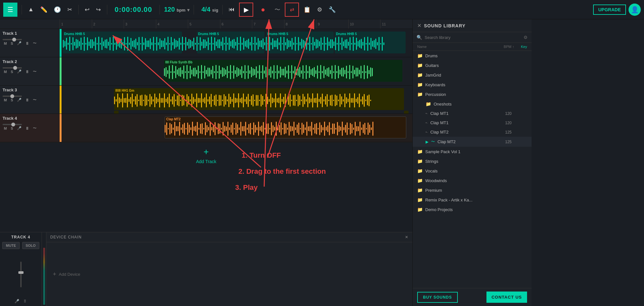 This screenshot has height=306, width=644. I want to click on track-1-mic: 🎤, so click(19, 43).